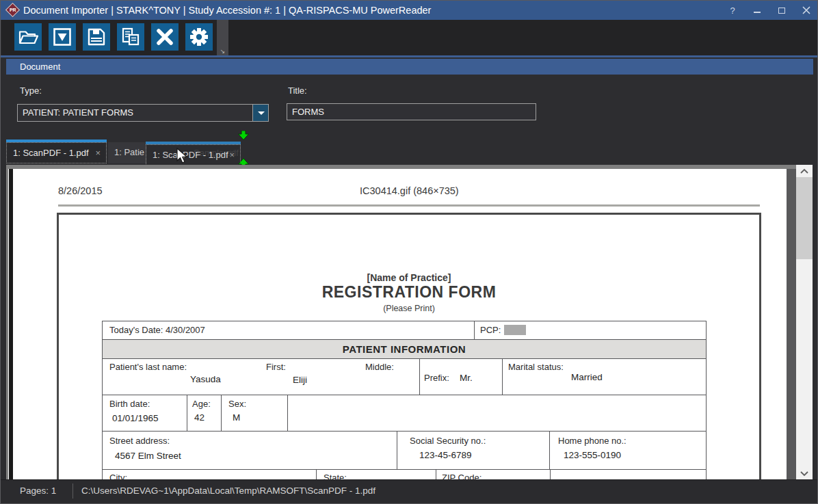 This screenshot has width=818, height=504. Describe the element at coordinates (300, 380) in the screenshot. I see `first-name-value: Eliji` at that location.